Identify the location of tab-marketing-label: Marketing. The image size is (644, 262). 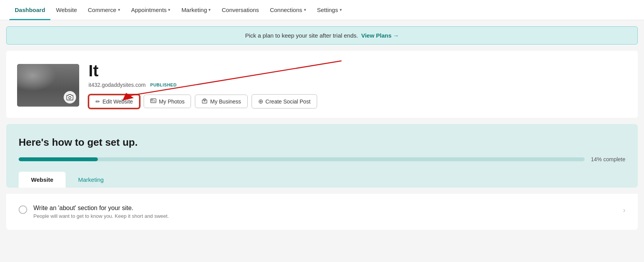
(91, 180).